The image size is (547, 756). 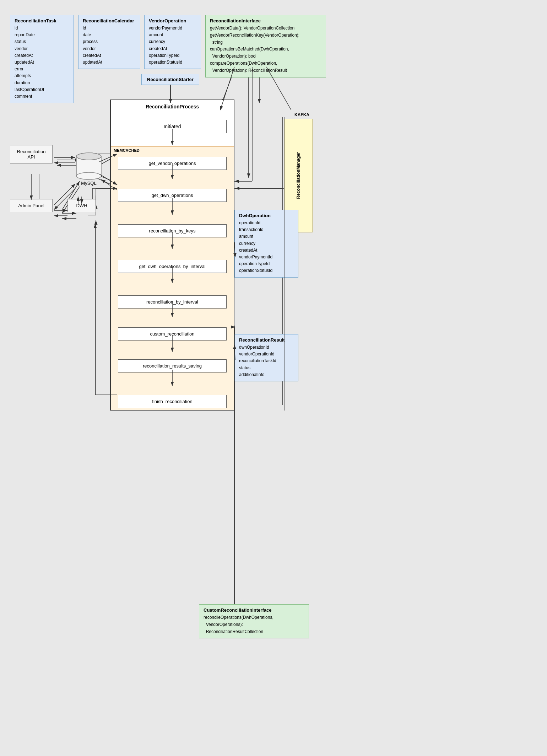 I want to click on reconciliation-result-title: ReconciliationResult, so click(x=266, y=340).